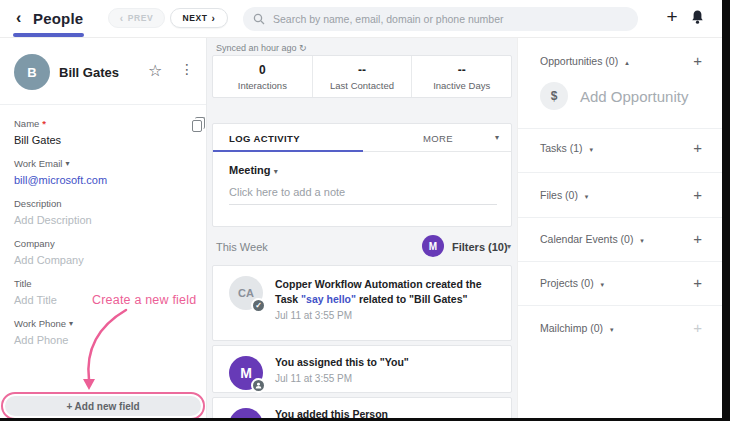 The image size is (730, 421). I want to click on field-work-email: Work Email ▾ bill@microsoft.com, so click(104, 172).